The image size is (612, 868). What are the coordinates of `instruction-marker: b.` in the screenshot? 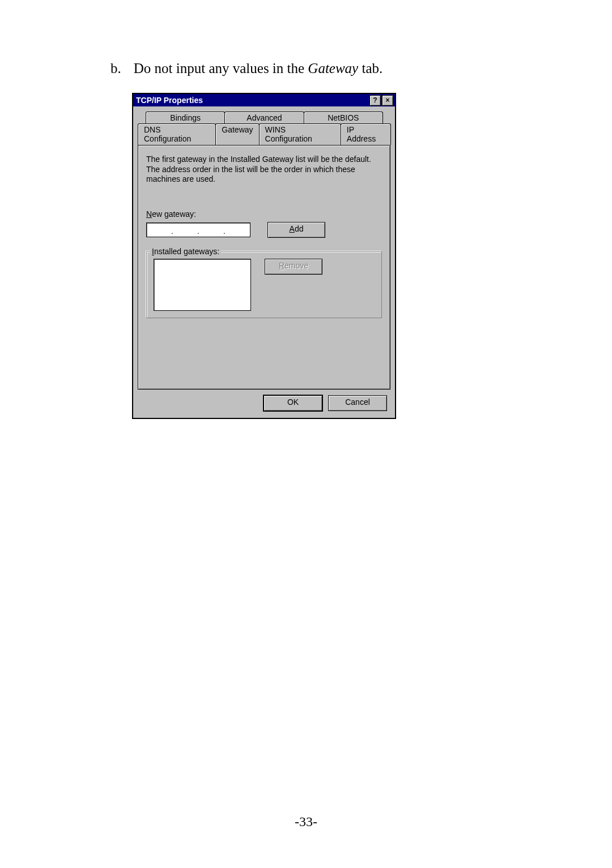 It's located at (116, 69).